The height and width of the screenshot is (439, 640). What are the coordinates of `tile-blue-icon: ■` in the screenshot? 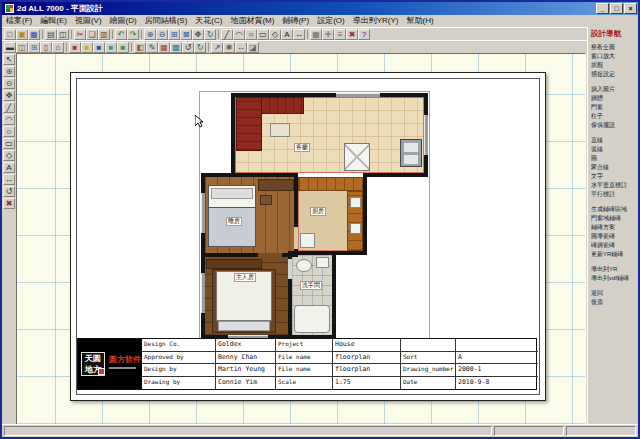 It's located at (99, 48).